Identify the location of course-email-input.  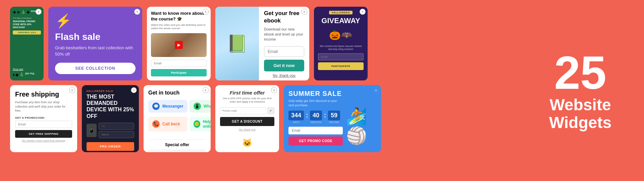
(179, 63).